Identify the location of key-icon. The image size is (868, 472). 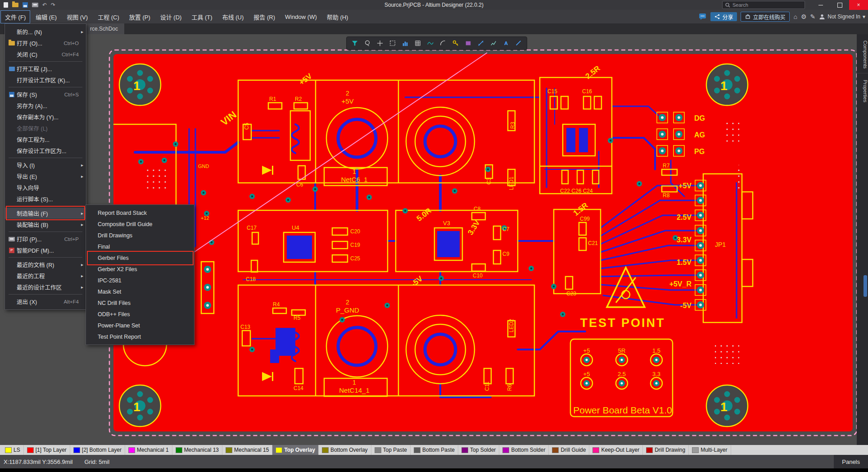
(456, 43).